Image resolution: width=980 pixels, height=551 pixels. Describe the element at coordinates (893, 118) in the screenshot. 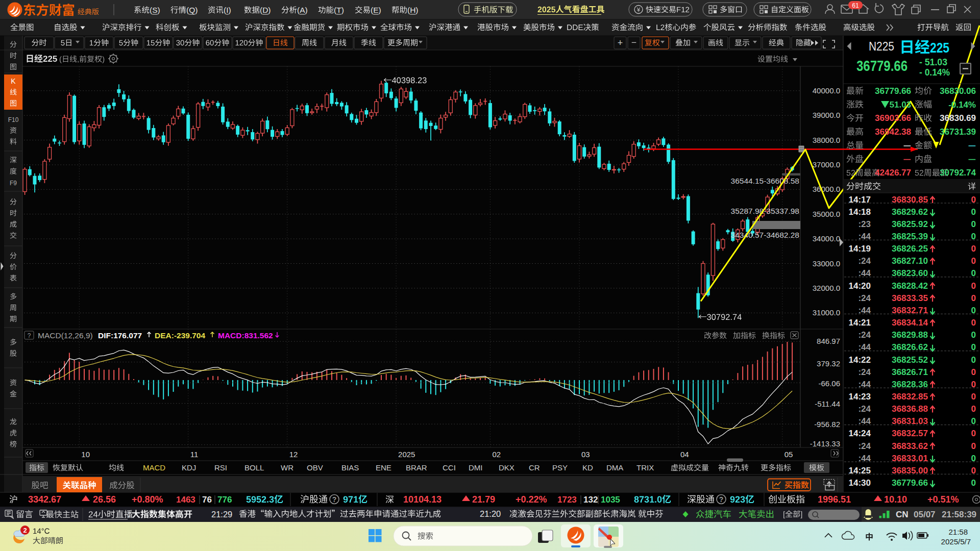

I see `svg-text: 36903.66` at that location.